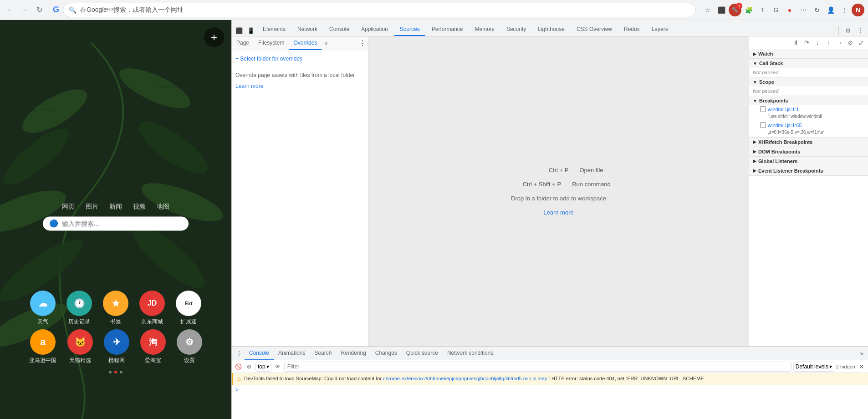 The height and width of the screenshot is (419, 868). What do you see at coordinates (163, 207) in the screenshot?
I see `nav-maps: 地图` at bounding box center [163, 207].